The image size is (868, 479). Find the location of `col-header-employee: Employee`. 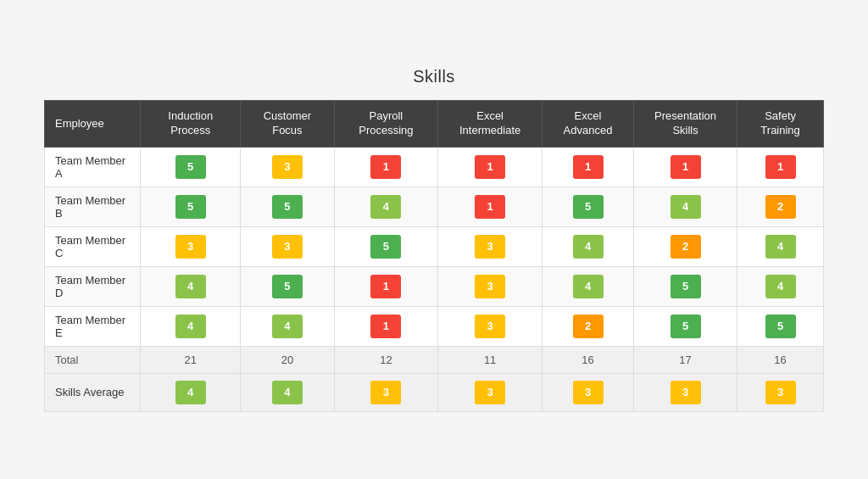

col-header-employee: Employee is located at coordinates (93, 124).